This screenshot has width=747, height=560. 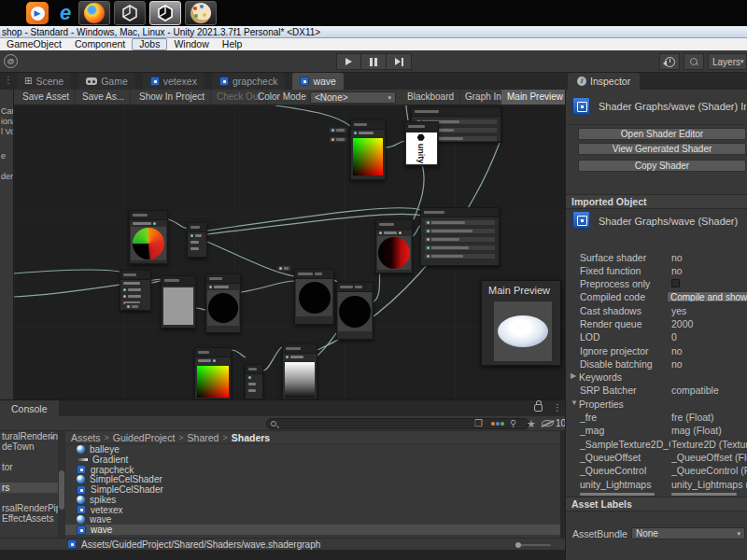 What do you see at coordinates (353, 97) in the screenshot?
I see `color-mode-dropdown: <None>▾` at bounding box center [353, 97].